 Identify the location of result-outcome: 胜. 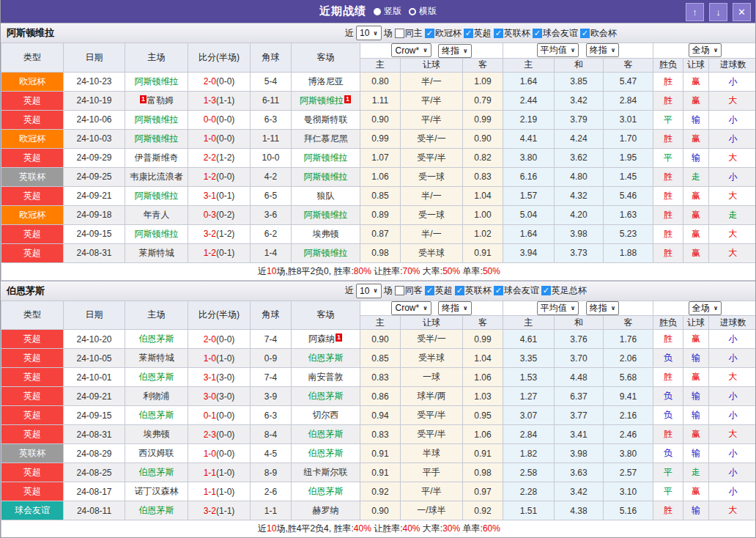
(668, 139).